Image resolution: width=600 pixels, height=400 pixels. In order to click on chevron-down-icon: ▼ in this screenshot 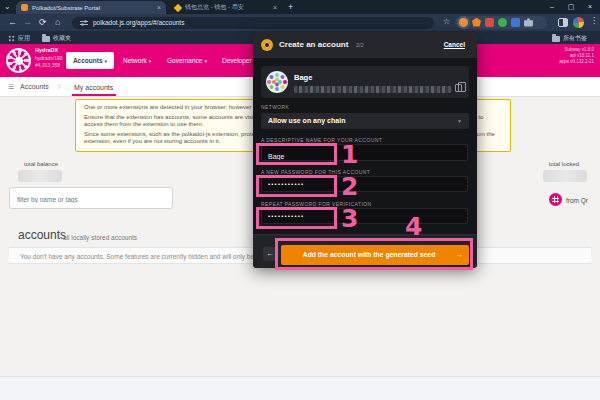, I will do `click(460, 121)`.